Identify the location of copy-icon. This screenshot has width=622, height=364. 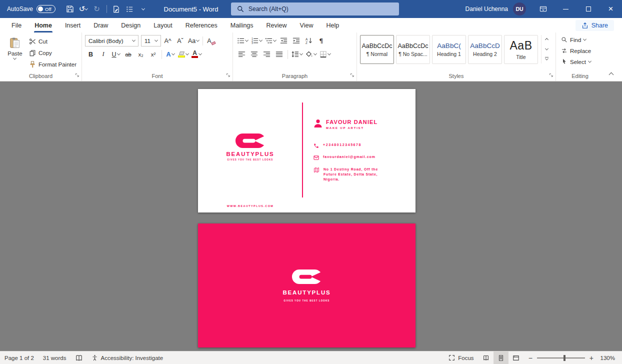
(32, 53).